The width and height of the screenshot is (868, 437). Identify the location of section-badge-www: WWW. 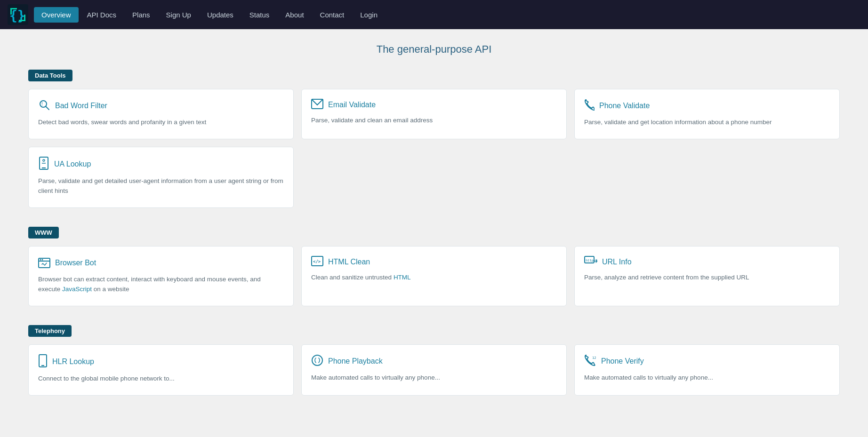
(43, 232).